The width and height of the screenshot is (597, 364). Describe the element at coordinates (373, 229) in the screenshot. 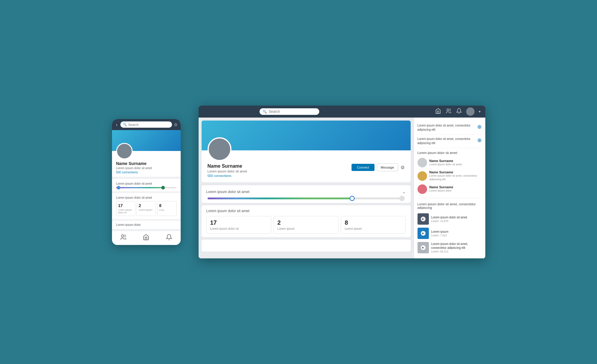

I see `desktop-stat-label-2: Lorem ipsum` at that location.